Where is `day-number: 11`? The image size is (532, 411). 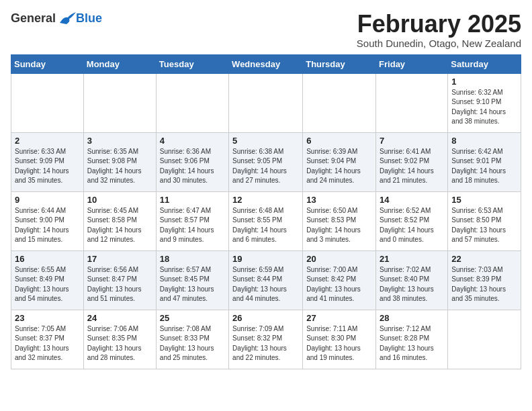 day-number: 11 is located at coordinates (192, 200).